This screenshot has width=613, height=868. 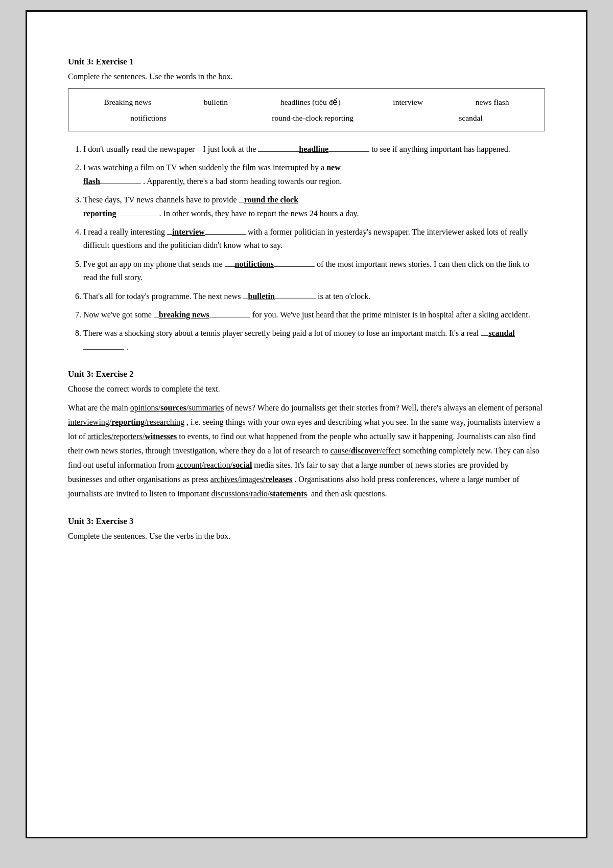 I want to click on exercise2-section: Unit 3: Exercise 2 Choose the correct wo…, so click(x=306, y=435).